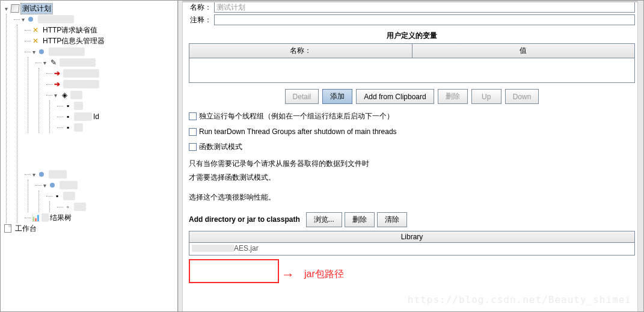 Image resolution: width=644 pixels, height=312 pixels. I want to click on tree-root-label: 测试计划, so click(37, 8).